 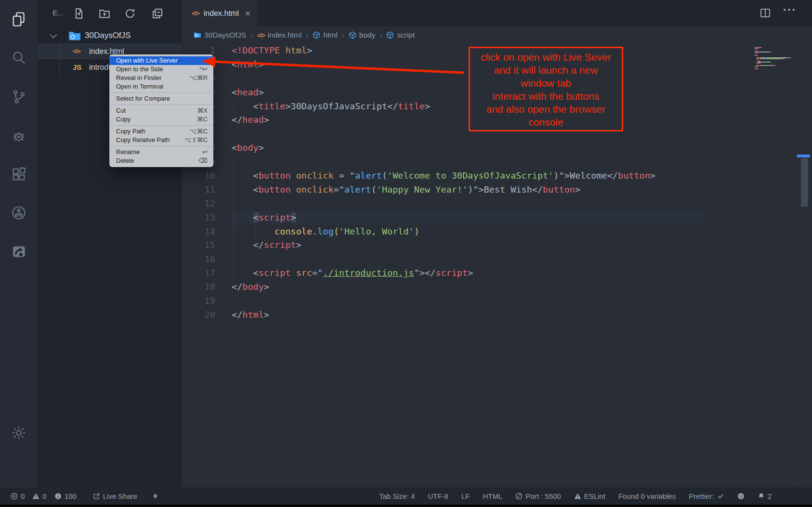 What do you see at coordinates (497, 287) in the screenshot?
I see `code-line-18: 18</body>` at bounding box center [497, 287].